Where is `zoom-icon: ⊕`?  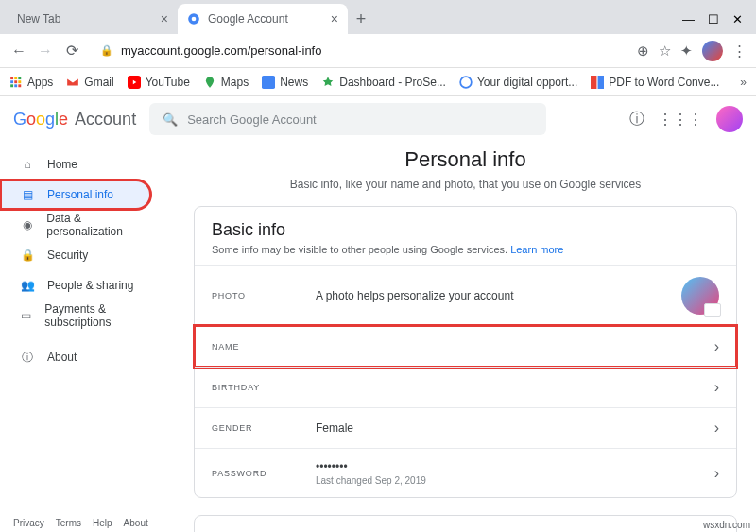
zoom-icon: ⊕ is located at coordinates (643, 51).